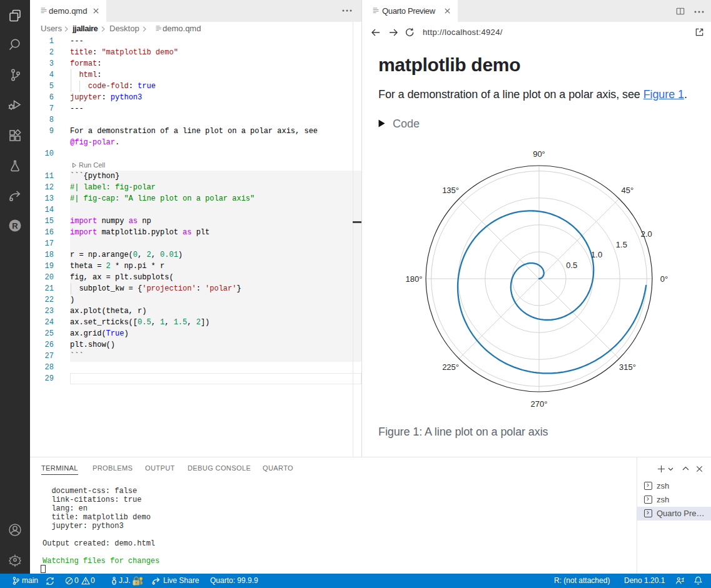  What do you see at coordinates (539, 154) in the screenshot?
I see `svg-text: 90°` at bounding box center [539, 154].